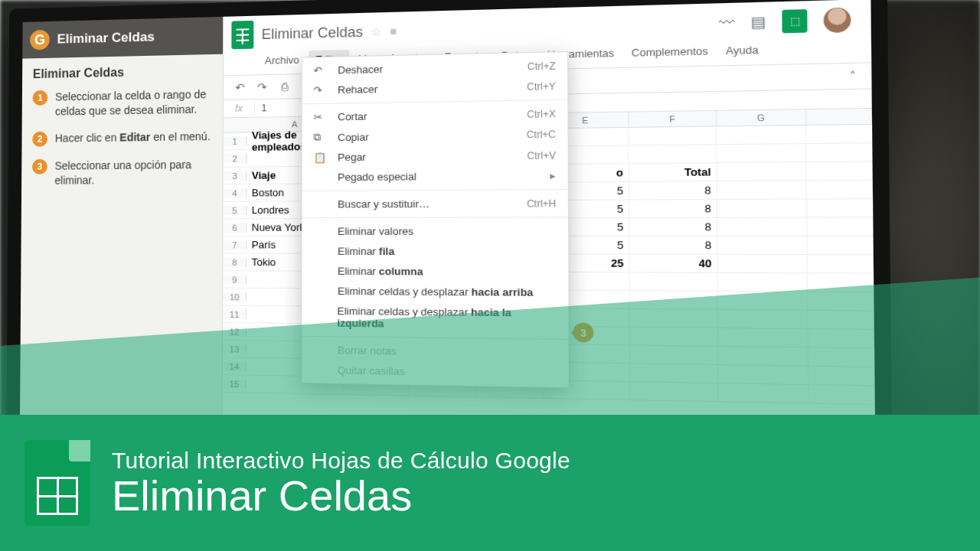 The image size is (980, 551). Describe the element at coordinates (264, 109) in the screenshot. I see `formula-value: 1` at that location.